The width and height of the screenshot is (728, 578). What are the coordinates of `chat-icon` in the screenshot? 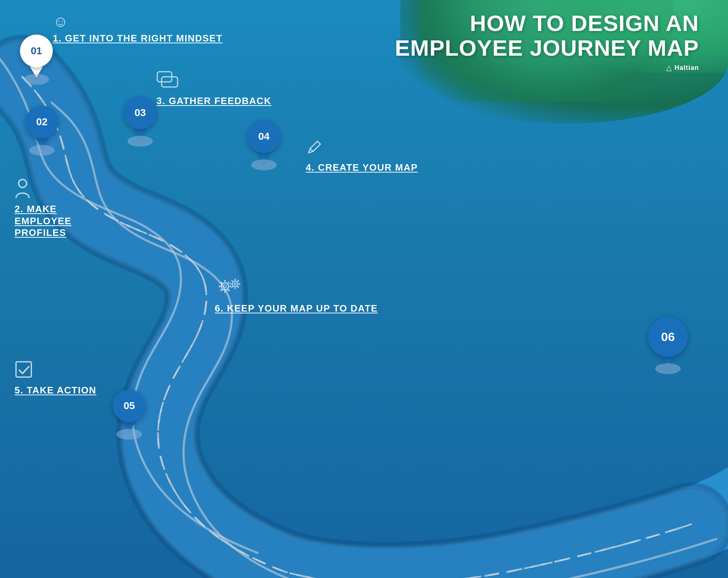 It's located at (214, 82).